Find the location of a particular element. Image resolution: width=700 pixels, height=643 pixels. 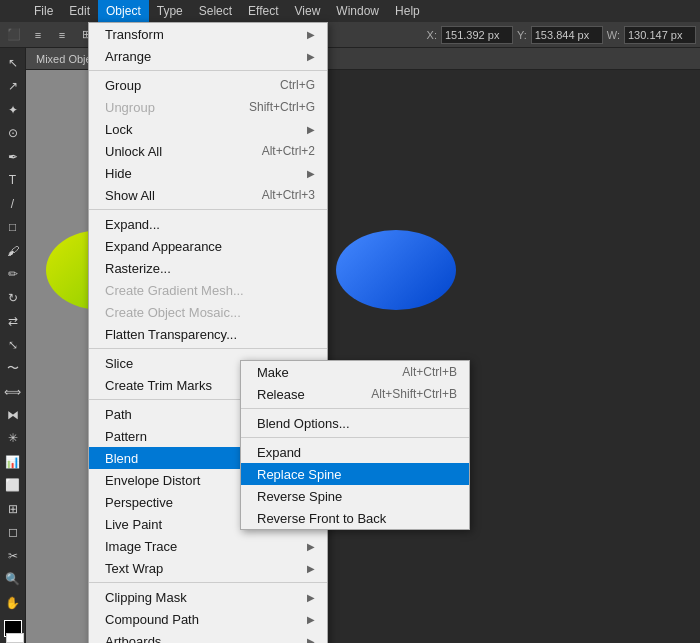

menu-item-pattern-label: Pattern is located at coordinates (126, 436).